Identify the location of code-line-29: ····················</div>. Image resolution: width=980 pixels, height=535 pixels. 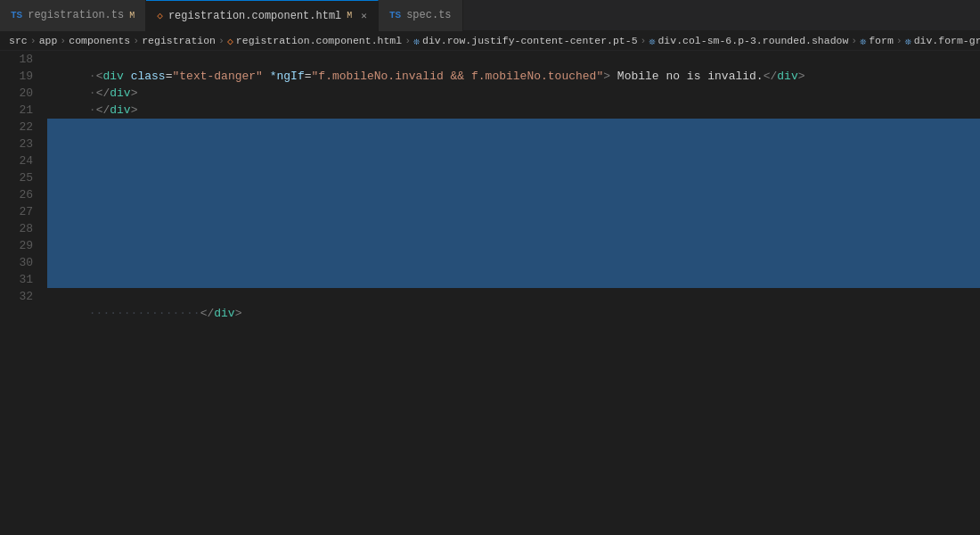
(513, 246).